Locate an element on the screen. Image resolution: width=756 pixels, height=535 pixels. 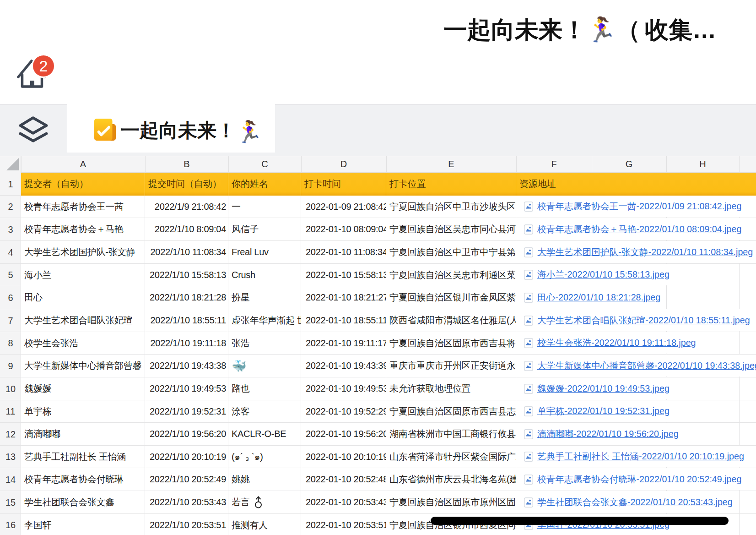
svg-text: 2 is located at coordinates (44, 66).